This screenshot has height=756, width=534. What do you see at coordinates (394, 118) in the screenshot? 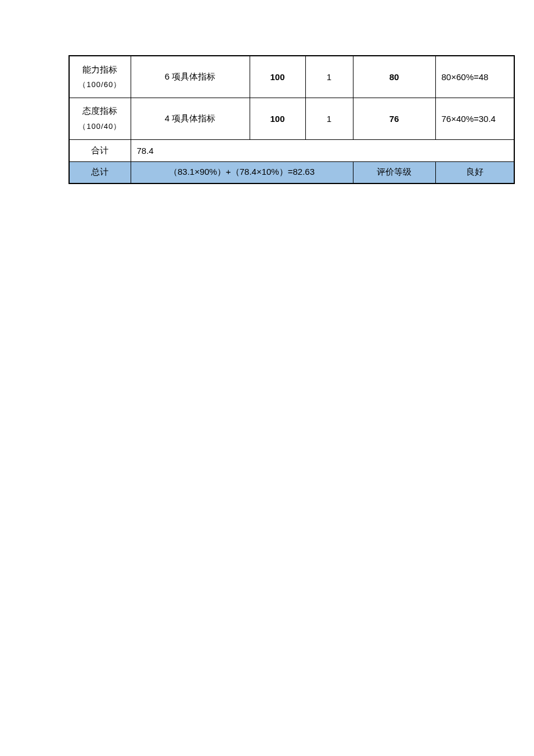
I see `row-score: 76` at bounding box center [394, 118].